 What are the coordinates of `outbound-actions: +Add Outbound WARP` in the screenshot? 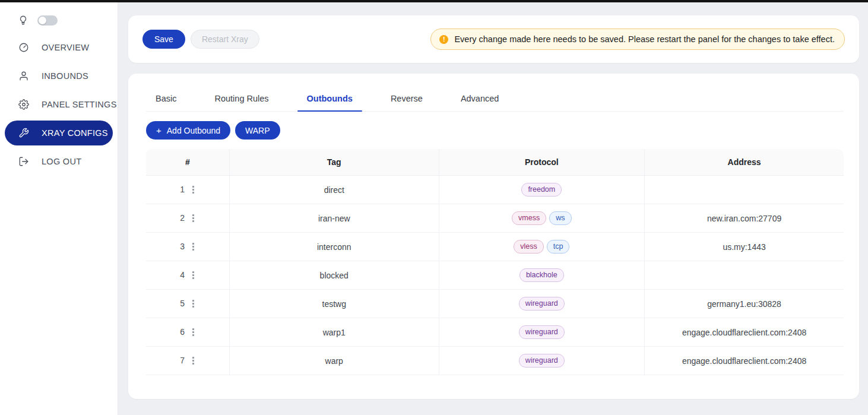 It's located at (495, 131).